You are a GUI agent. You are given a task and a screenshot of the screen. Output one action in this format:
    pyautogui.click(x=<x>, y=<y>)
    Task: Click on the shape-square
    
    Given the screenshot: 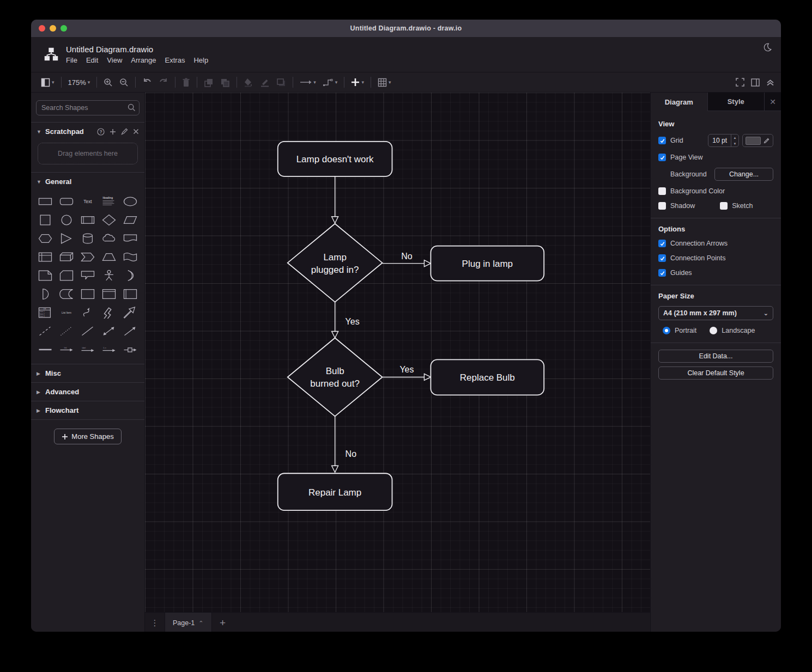 What is the action you would take?
    pyautogui.click(x=45, y=220)
    